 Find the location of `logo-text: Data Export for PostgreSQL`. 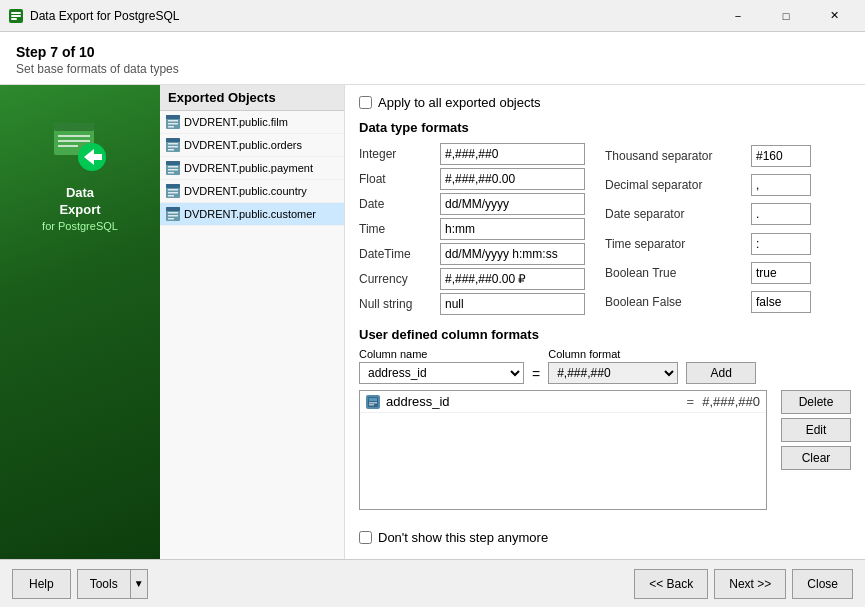

logo-text: Data Export for PostgreSQL is located at coordinates (80, 209).